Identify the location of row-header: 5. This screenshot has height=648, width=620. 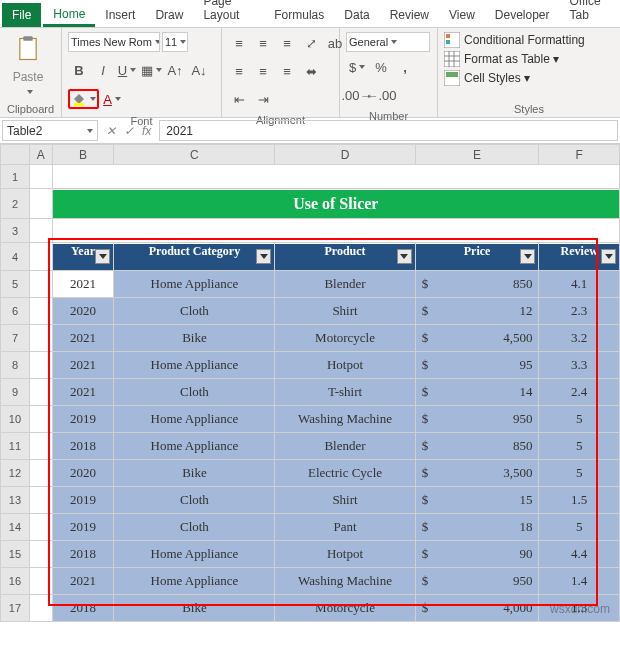
(16, 284).